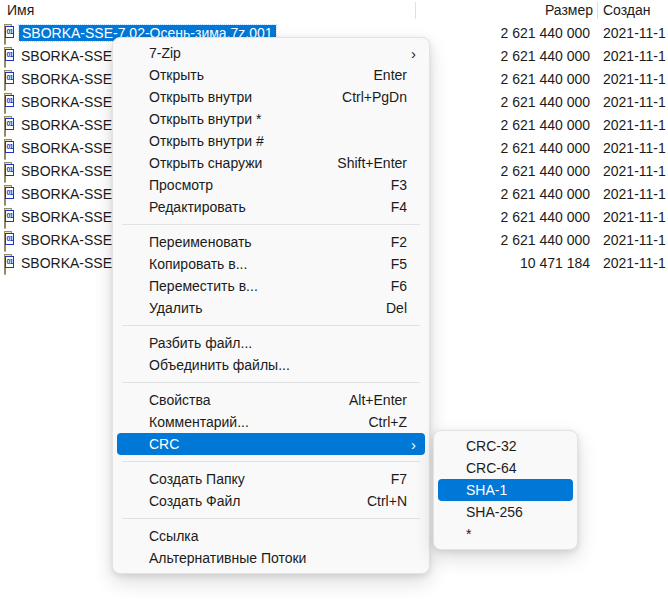  Describe the element at coordinates (334, 10) in the screenshot. I see `file-list-header: Имя Размер Создан` at that location.